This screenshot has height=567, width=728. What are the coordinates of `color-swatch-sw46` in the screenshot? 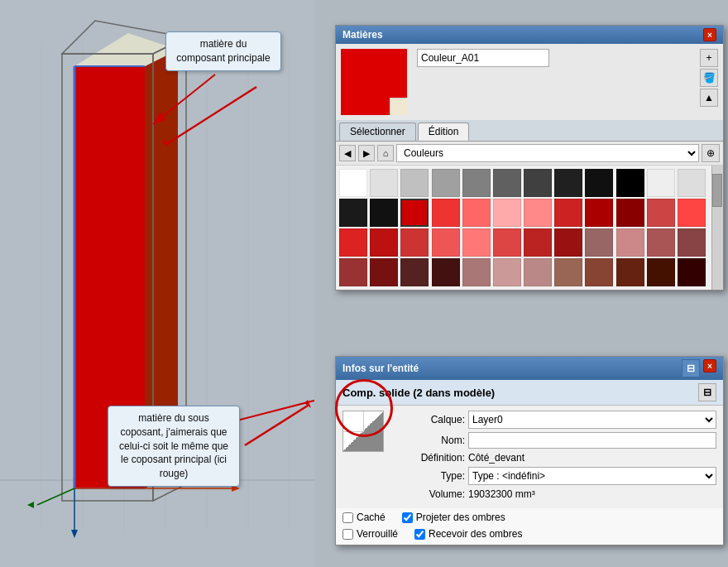 It's located at (630, 272).